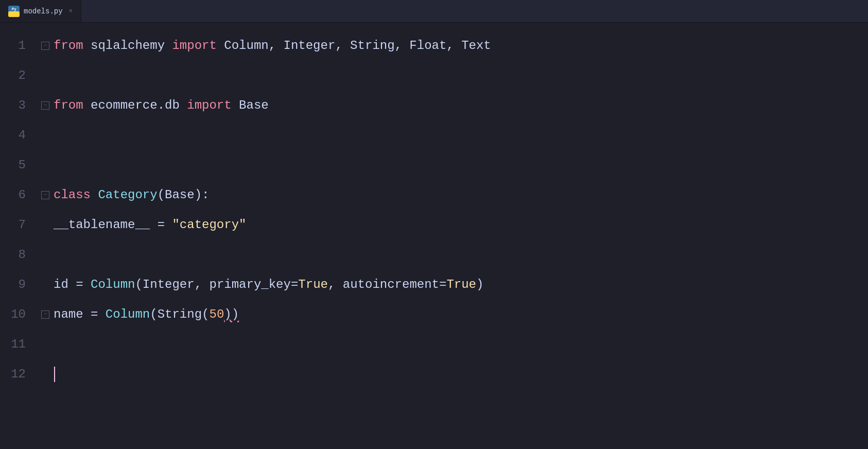 This screenshot has width=868, height=449. Describe the element at coordinates (138, 285) in the screenshot. I see `paren-9-open: (` at that location.